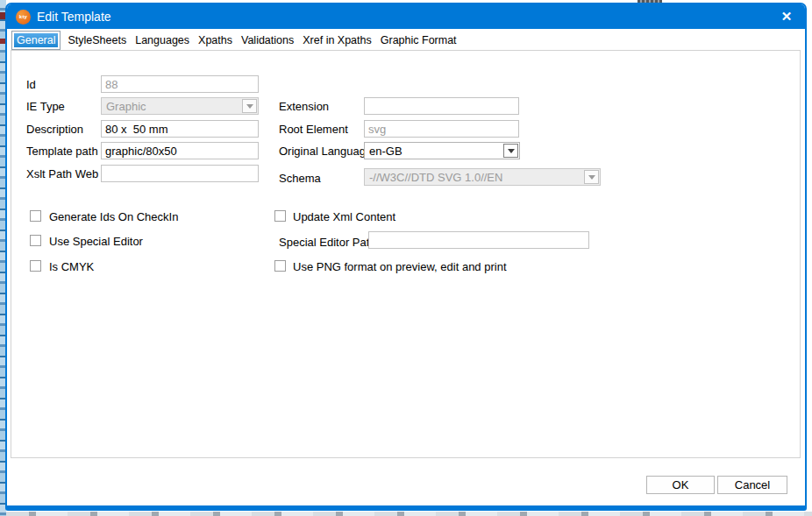 The height and width of the screenshot is (516, 812). What do you see at coordinates (162, 40) in the screenshot?
I see `tab-languages: Languages` at bounding box center [162, 40].